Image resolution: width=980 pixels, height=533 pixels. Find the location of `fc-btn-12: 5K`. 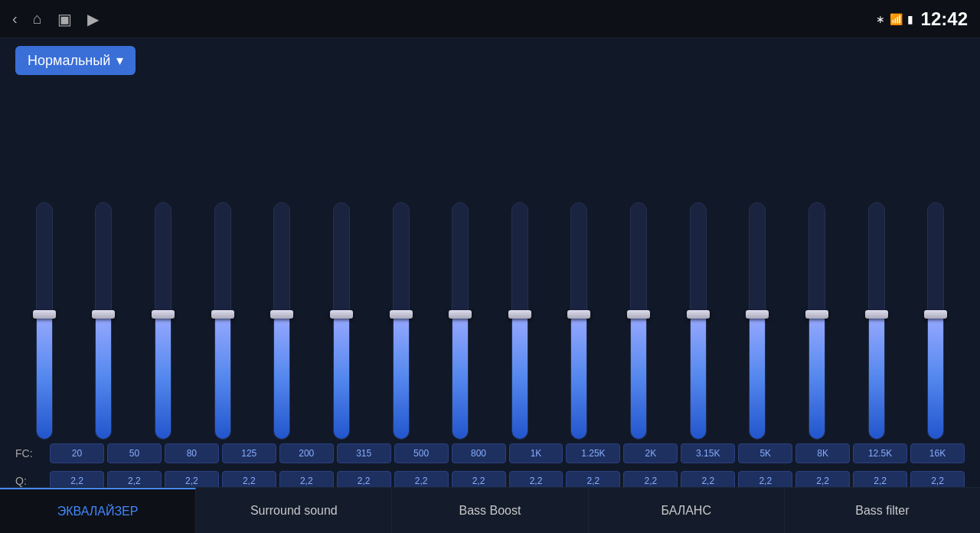

fc-btn-12: 5K is located at coordinates (766, 453).